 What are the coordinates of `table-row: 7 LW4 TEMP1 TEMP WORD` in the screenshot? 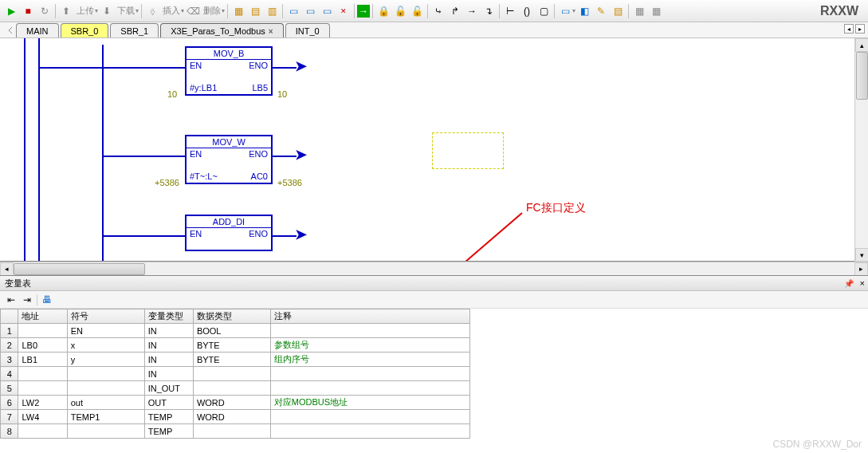 It's located at (236, 417).